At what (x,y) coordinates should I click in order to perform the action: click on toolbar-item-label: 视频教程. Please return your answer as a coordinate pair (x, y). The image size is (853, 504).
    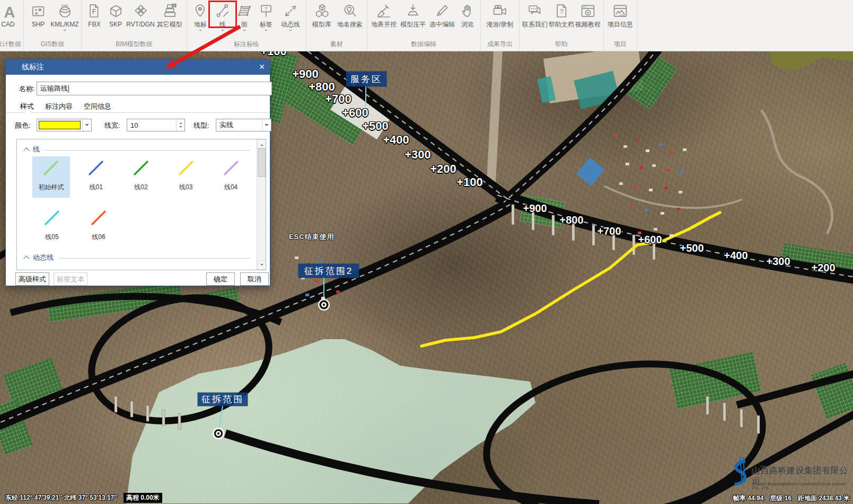
    Looking at the image, I should click on (588, 24).